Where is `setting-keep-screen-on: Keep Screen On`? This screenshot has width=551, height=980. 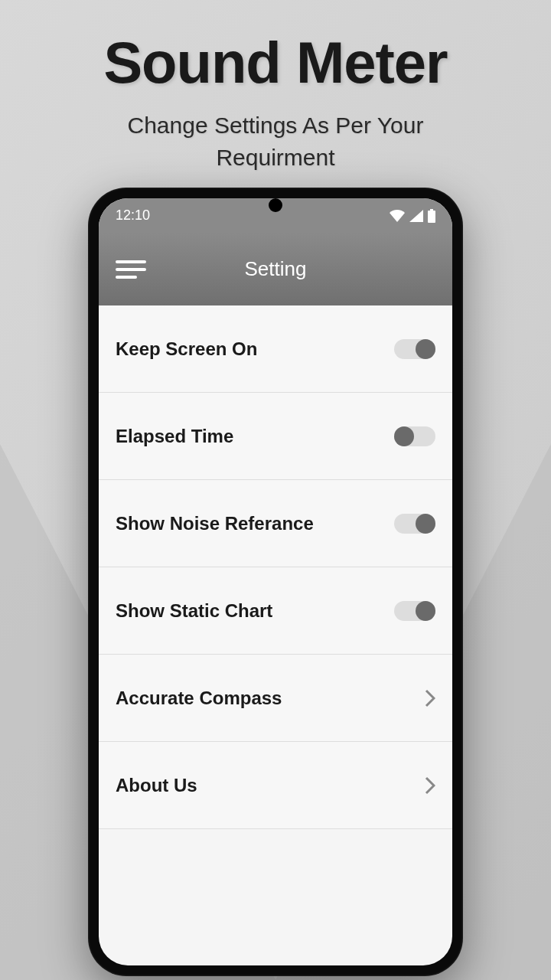
setting-keep-screen-on: Keep Screen On is located at coordinates (276, 349).